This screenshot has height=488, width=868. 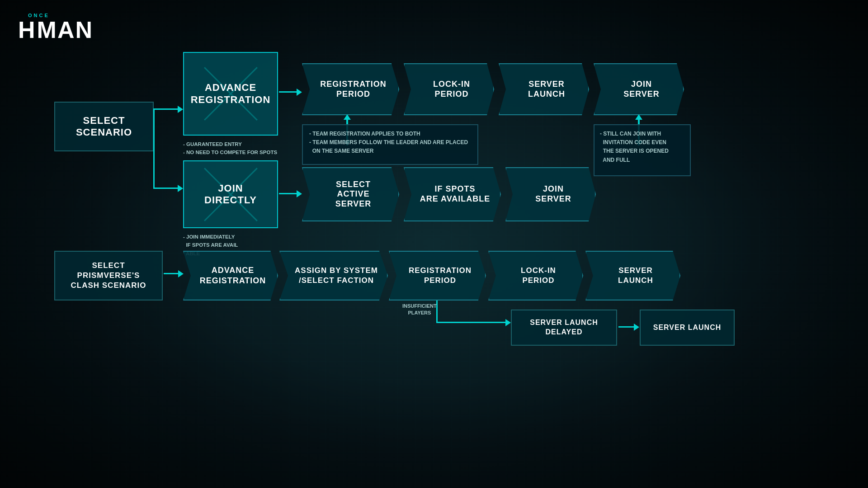 I want to click on lower-lock-in-label: LOCK-IN PERIOD, so click(x=538, y=276).